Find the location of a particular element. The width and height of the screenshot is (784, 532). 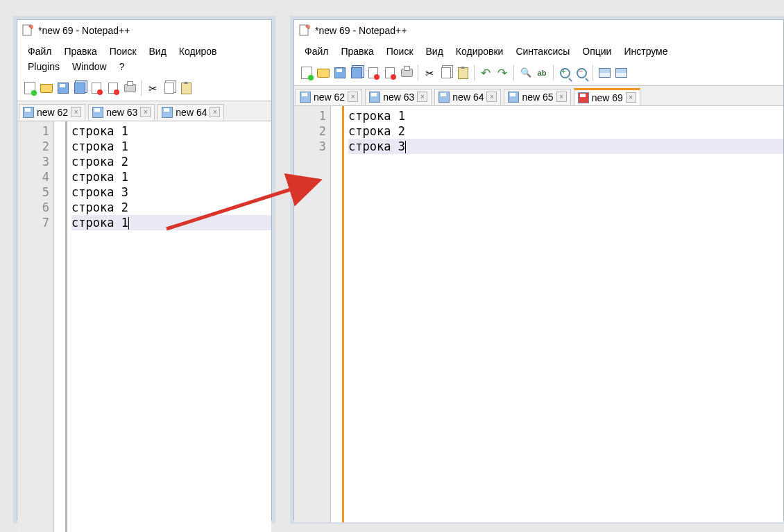

tab-new-65: new 65× is located at coordinates (537, 97).